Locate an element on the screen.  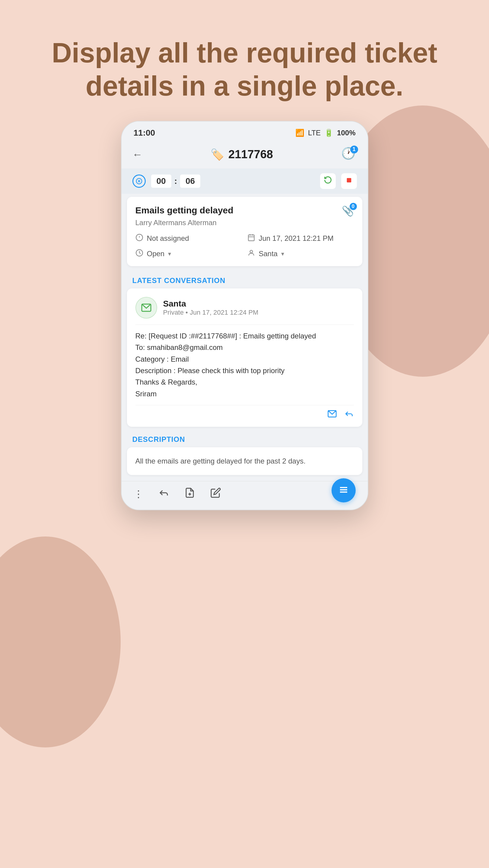
conv-actions is located at coordinates (245, 413).